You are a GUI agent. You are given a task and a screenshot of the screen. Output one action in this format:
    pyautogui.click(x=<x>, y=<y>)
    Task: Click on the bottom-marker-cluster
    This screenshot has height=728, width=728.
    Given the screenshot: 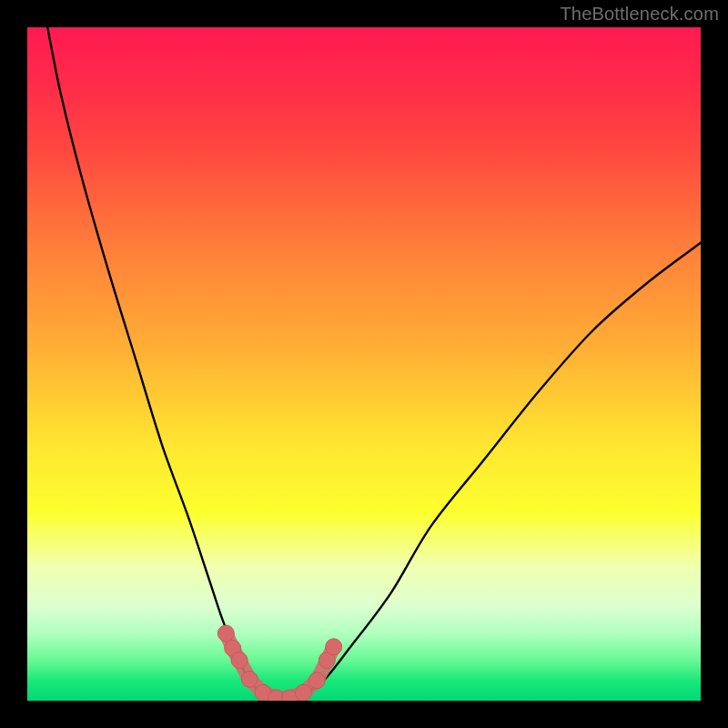 What is the action you would take?
    pyautogui.click(x=279, y=662)
    